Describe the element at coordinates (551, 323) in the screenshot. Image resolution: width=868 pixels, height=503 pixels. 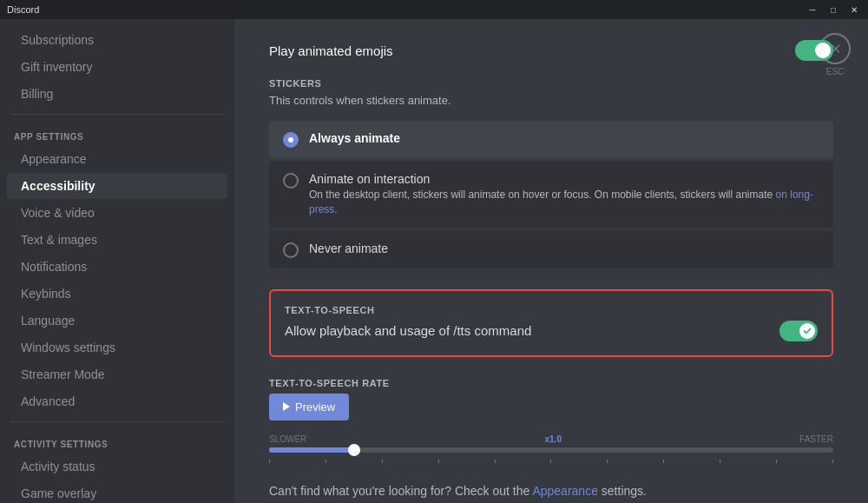
I see `tts-box: TEXT-TO-SPEECH Allow playback and usage …` at that location.